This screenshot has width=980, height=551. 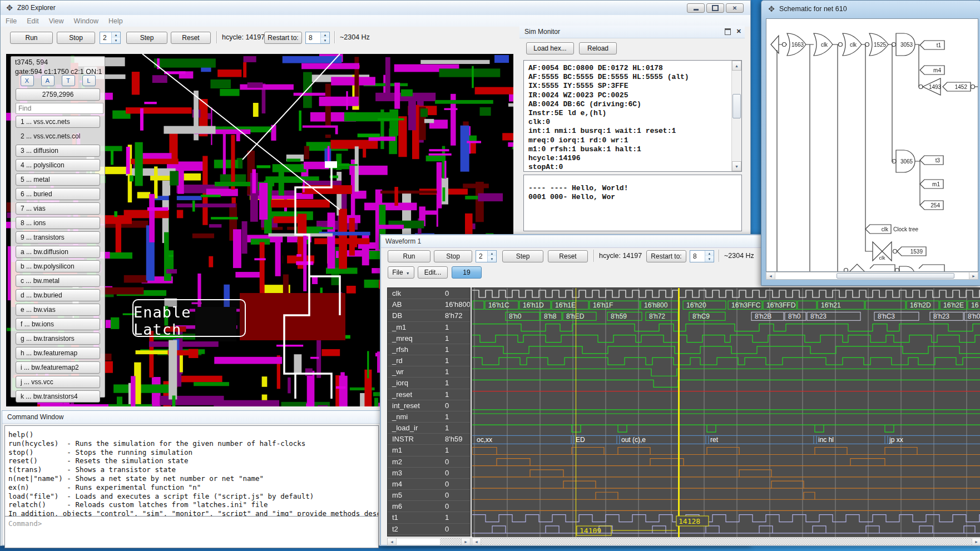 What do you see at coordinates (48, 81) in the screenshot?
I see `a-button: A` at bounding box center [48, 81].